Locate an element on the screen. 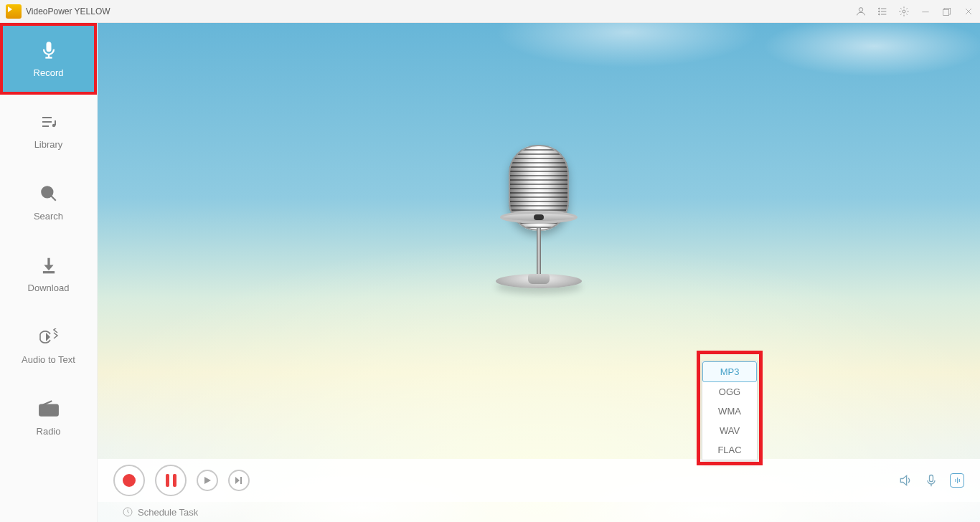 This screenshot has width=980, height=522. sidebar-item-label: Download is located at coordinates (49, 288).